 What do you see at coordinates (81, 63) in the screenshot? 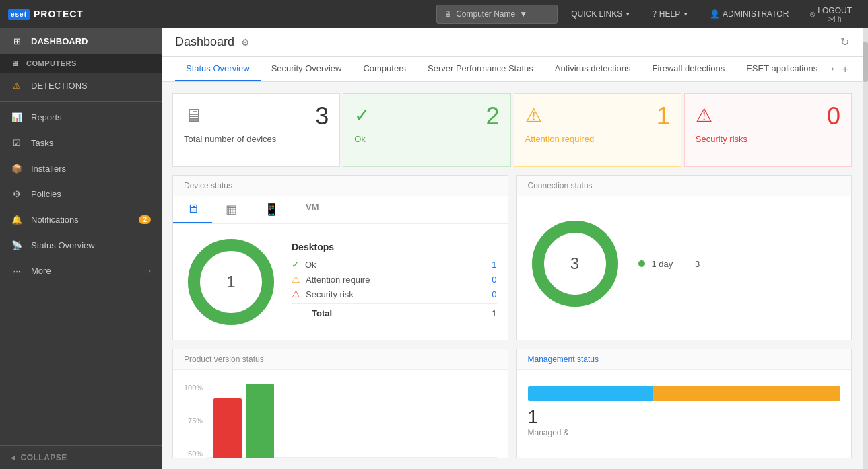
I see `sidebar-section-computers: 🖥 COMPUTERS` at bounding box center [81, 63].